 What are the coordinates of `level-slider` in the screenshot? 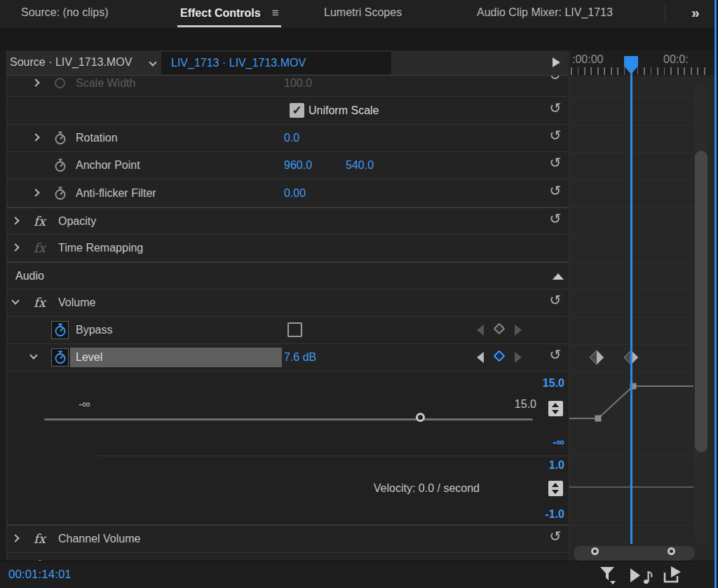 It's located at (289, 419).